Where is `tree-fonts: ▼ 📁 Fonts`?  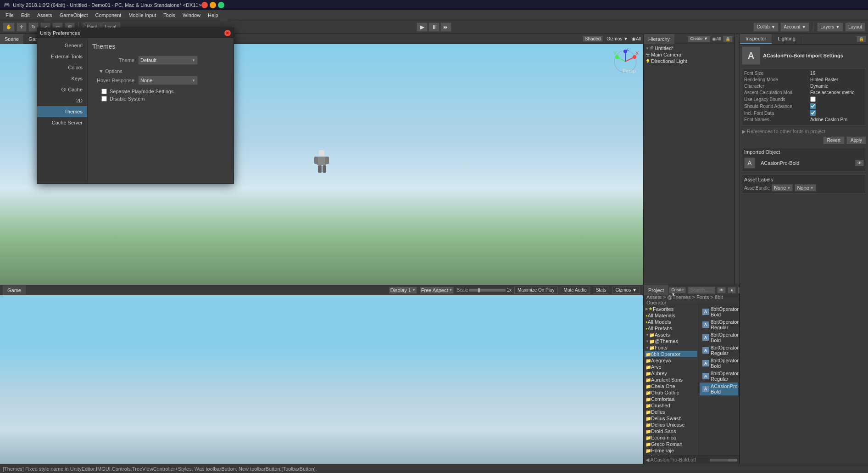 tree-fonts: ▼ 📁 Fonts is located at coordinates (671, 348).